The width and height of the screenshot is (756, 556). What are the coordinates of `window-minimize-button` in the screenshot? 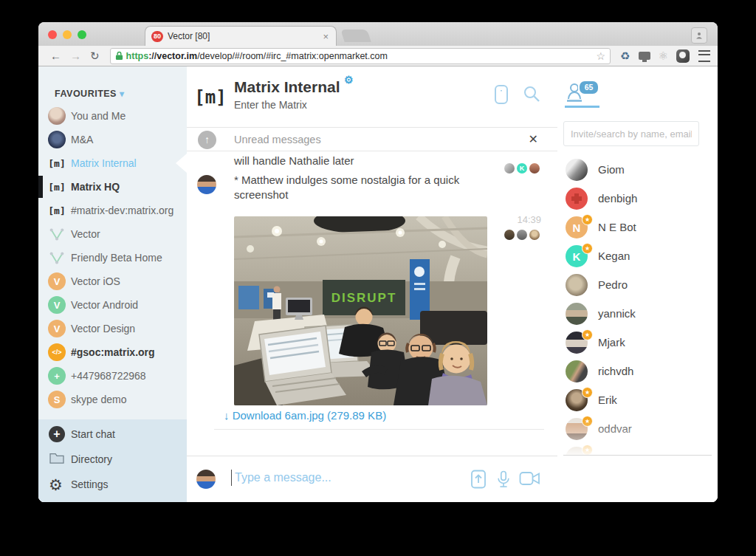 It's located at (67, 35).